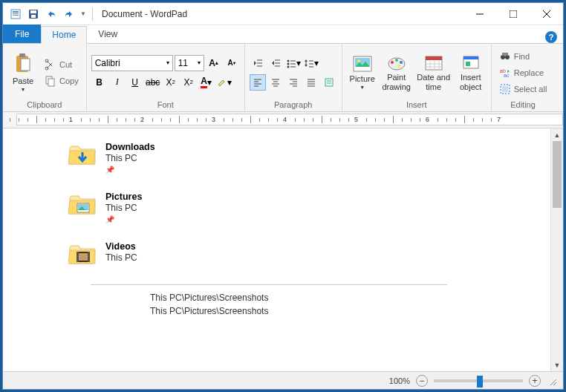 The height and width of the screenshot is (392, 566). I want to click on highlight-button: ▾, so click(224, 82).